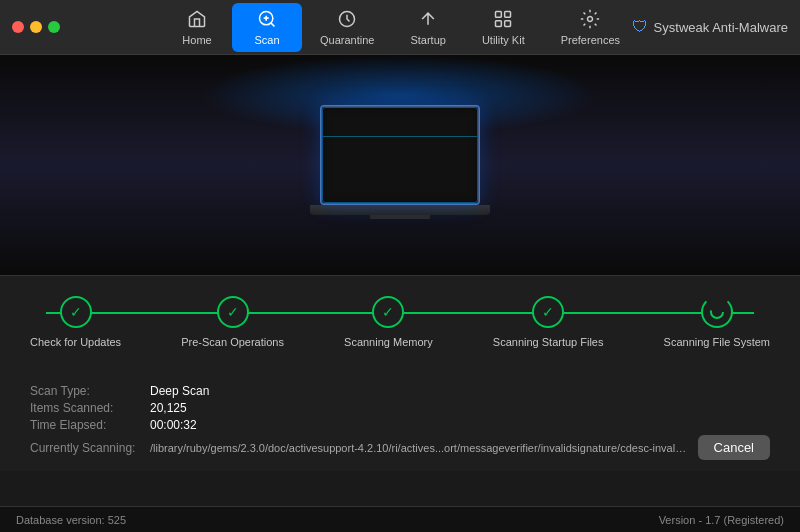  I want to click on quarantine-icon, so click(347, 20).